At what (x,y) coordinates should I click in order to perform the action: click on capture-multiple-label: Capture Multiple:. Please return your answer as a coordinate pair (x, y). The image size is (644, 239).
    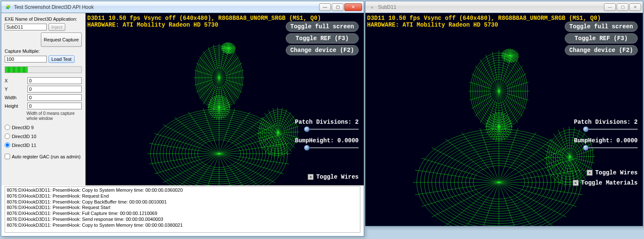
    Looking at the image, I should click on (43, 51).